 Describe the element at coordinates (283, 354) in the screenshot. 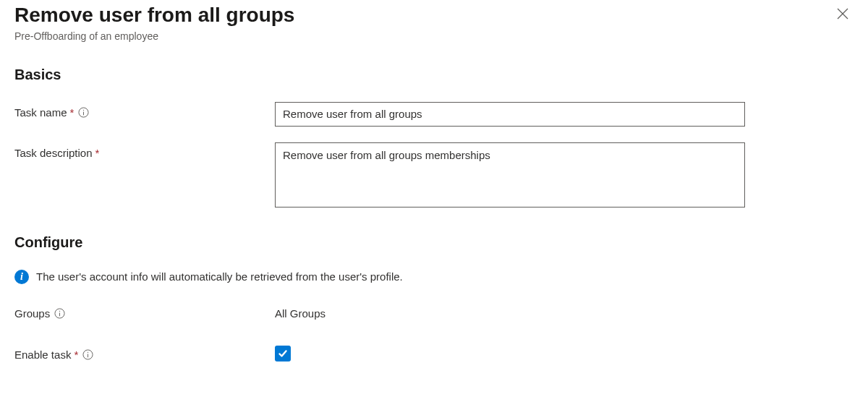

I see `enable-task-checkbox` at that location.